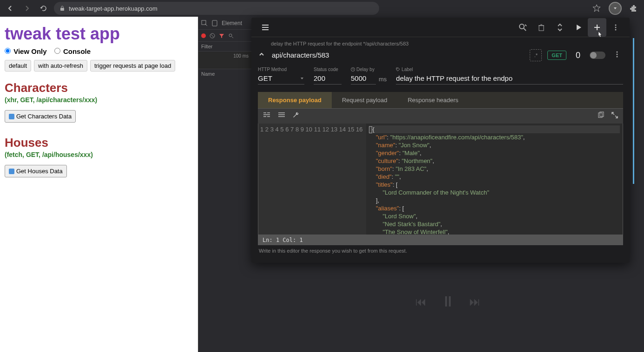 This screenshot has width=644, height=352. What do you see at coordinates (634, 8) in the screenshot?
I see `extensions-icon` at bounding box center [634, 8].